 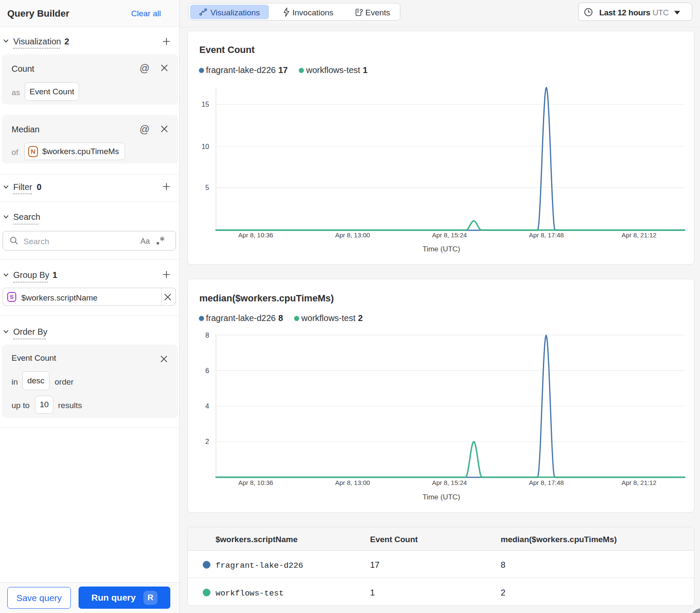 I want to click on svg-text: 10, so click(x=205, y=147).